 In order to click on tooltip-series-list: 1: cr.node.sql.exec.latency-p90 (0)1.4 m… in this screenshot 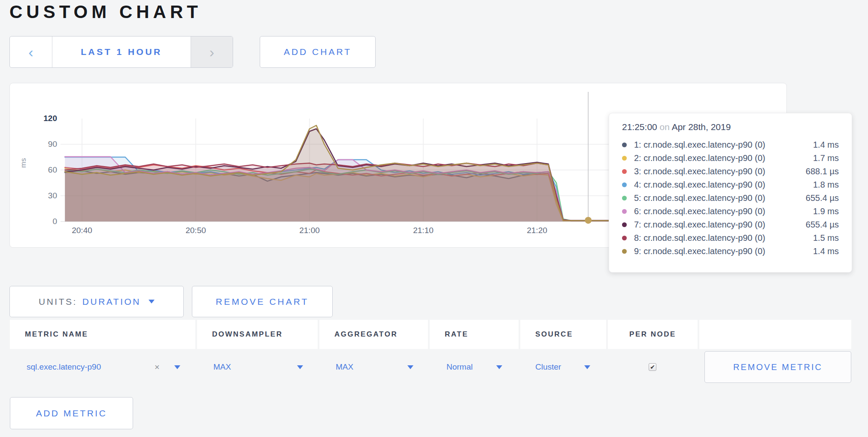, I will do `click(731, 198)`.